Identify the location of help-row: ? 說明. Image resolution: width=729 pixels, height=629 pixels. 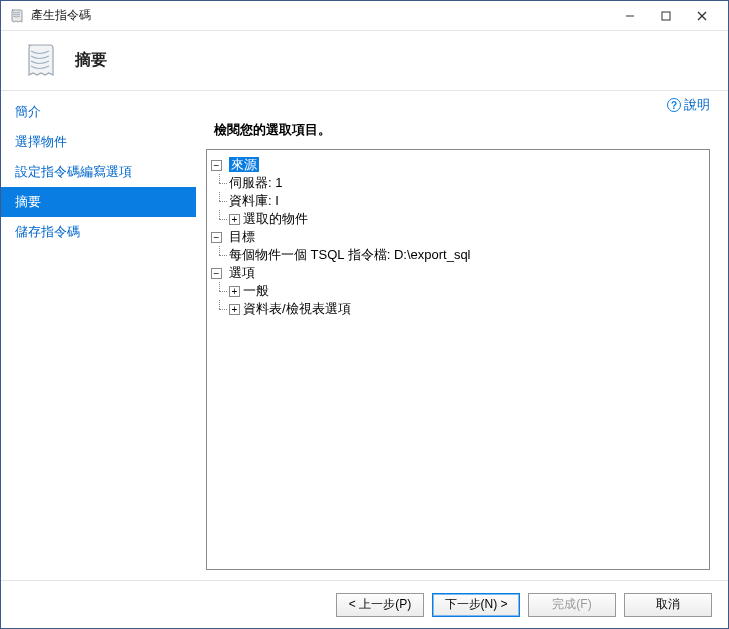
(458, 105).